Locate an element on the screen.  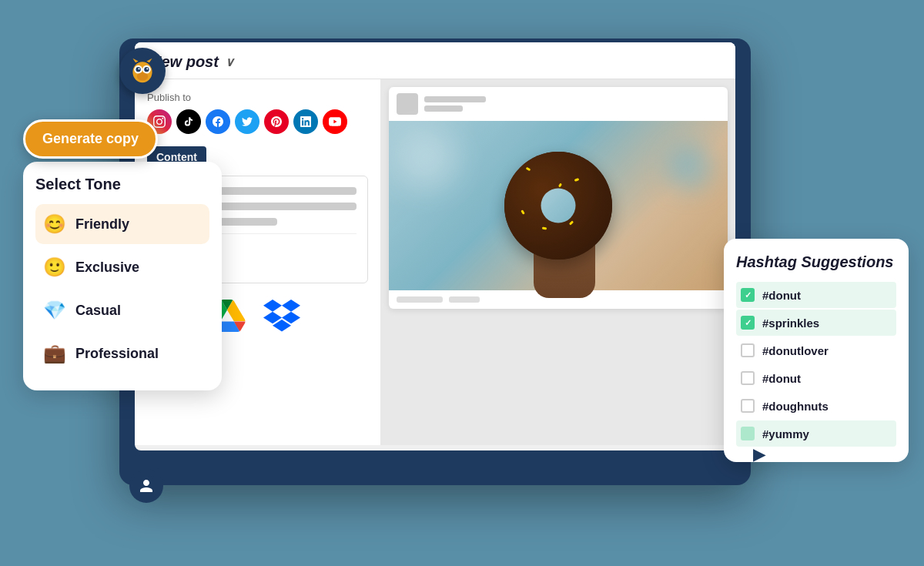
publish-to-label: Publish to is located at coordinates (257, 97).